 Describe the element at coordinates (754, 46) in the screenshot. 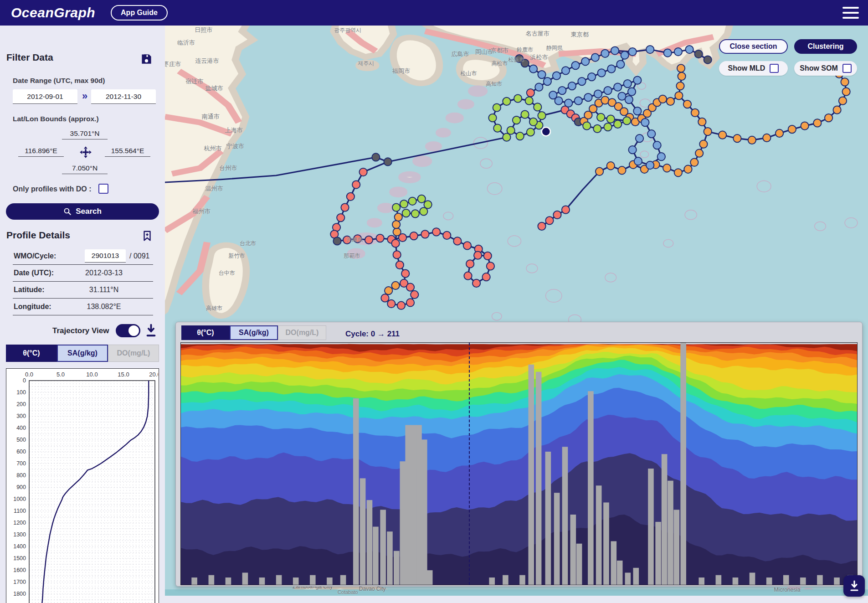

I see `close-section-button: Close section` at that location.